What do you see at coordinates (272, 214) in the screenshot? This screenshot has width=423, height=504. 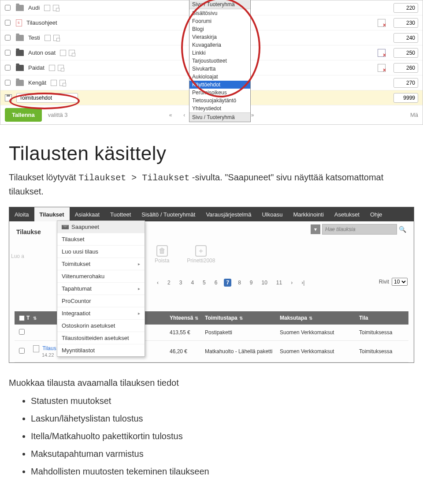 I see `tab-ulkoasu: Ulkoasu` at bounding box center [272, 214].